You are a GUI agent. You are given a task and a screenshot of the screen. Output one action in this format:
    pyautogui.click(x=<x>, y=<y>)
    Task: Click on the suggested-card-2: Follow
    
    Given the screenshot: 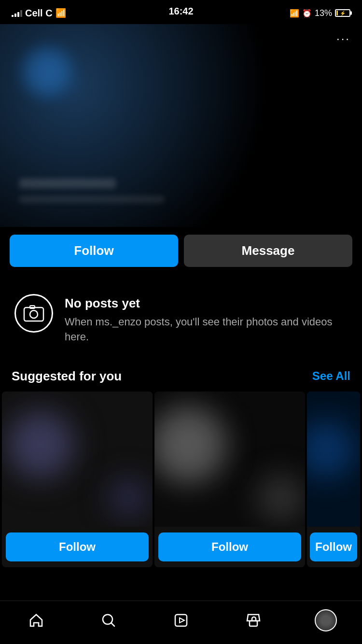 What is the action you would take?
    pyautogui.click(x=230, y=479)
    